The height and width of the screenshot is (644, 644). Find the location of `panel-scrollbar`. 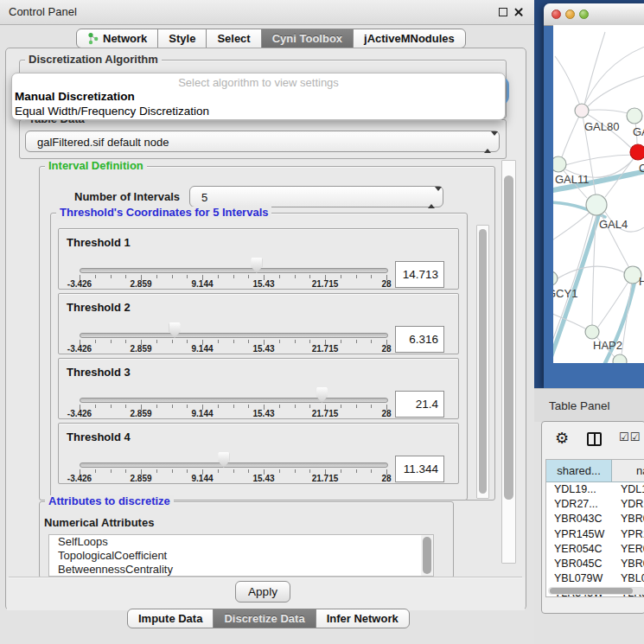

panel-scrollbar is located at coordinates (508, 361).